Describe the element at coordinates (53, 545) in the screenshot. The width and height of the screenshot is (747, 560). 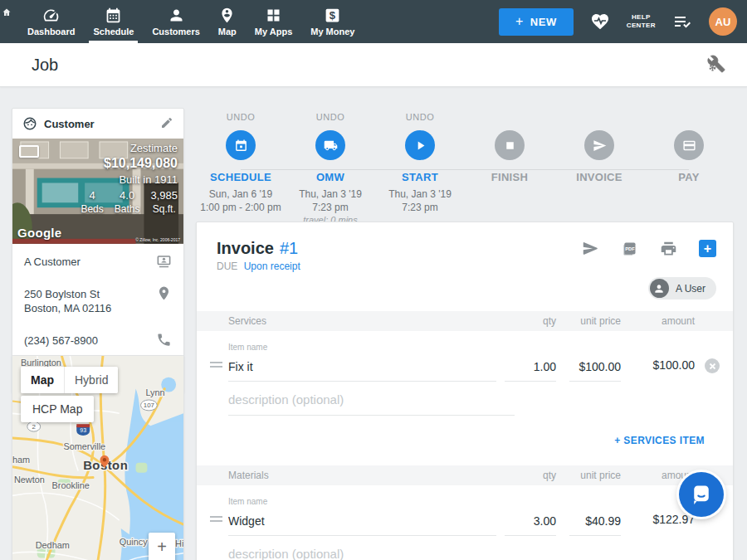
I see `map-label-dedham: Dedham` at that location.